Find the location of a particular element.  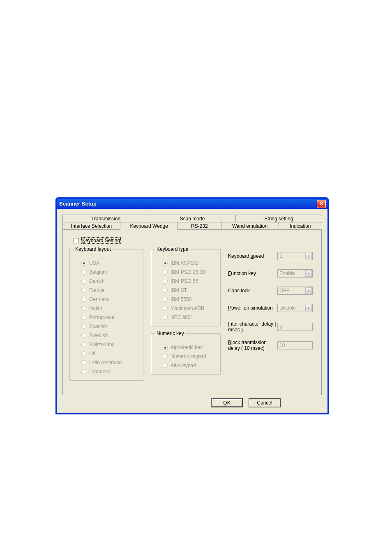

tab-rs232: RS-232 is located at coordinates (199, 226).